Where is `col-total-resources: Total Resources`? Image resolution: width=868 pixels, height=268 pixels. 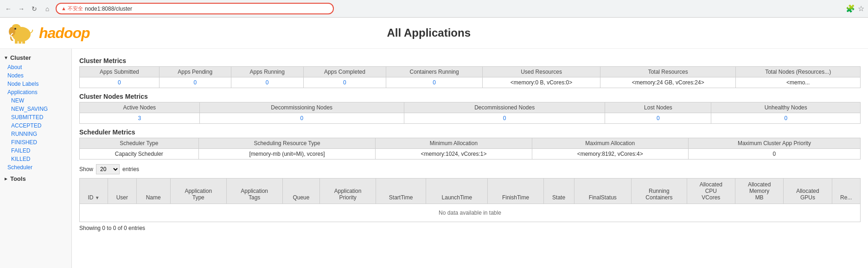
col-total-resources: Total Resources is located at coordinates (668, 72).